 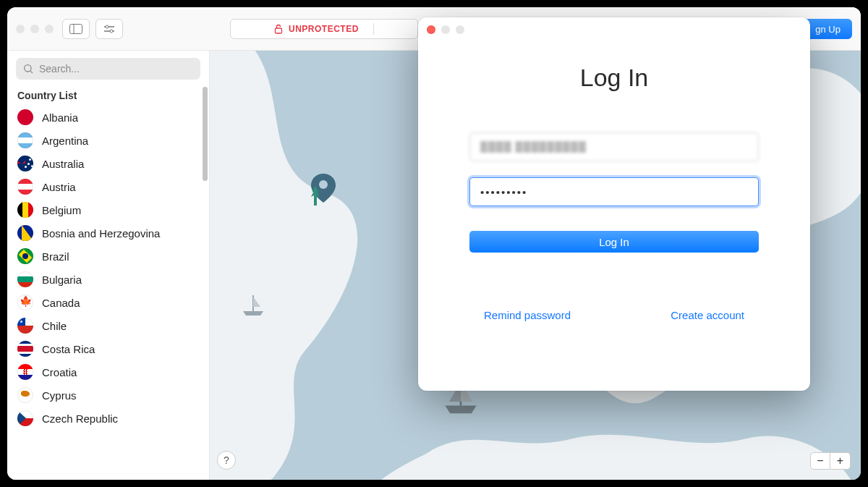 What do you see at coordinates (446, 30) in the screenshot?
I see `minimize-icon` at bounding box center [446, 30].